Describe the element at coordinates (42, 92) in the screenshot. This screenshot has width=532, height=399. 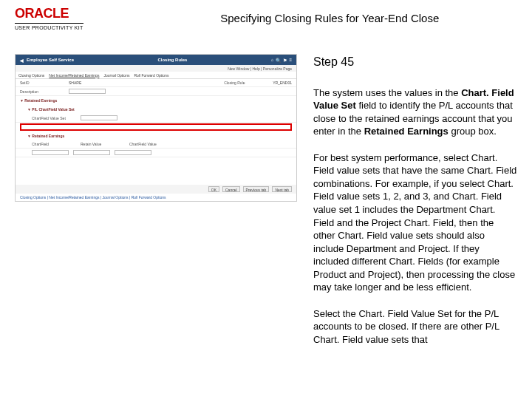
I see `description-label: Description` at that location.